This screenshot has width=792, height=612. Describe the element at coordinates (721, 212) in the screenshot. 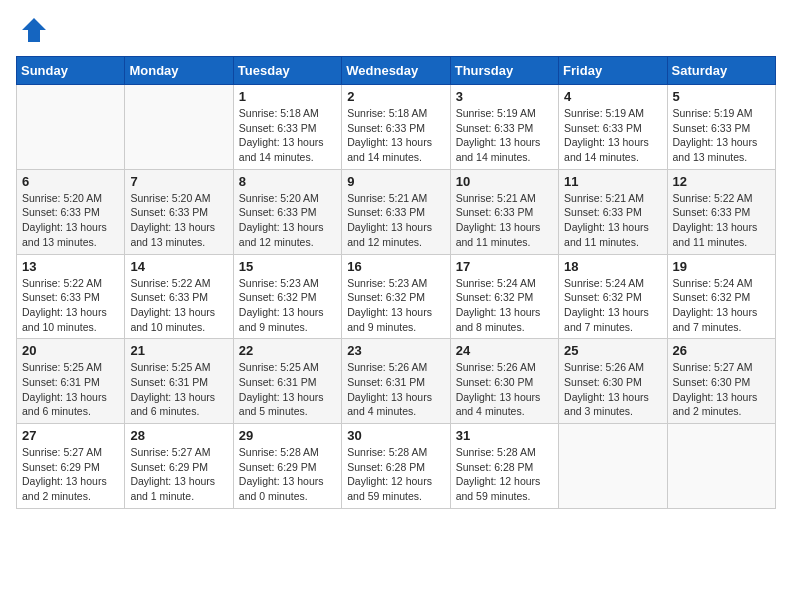

I see `calendar-cell: 12Sunrise: 5:22 AM Sunset: 6:33 PM Dayli…` at that location.